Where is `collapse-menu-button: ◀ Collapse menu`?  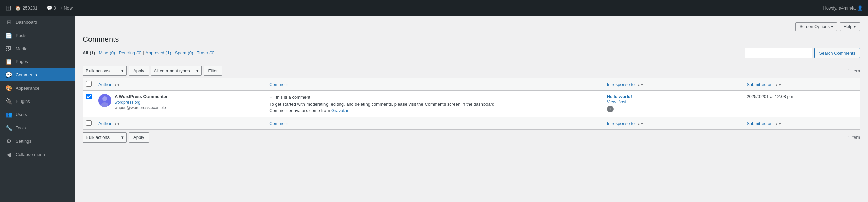 collapse-menu-button: ◀ Collapse menu is located at coordinates (37, 155).